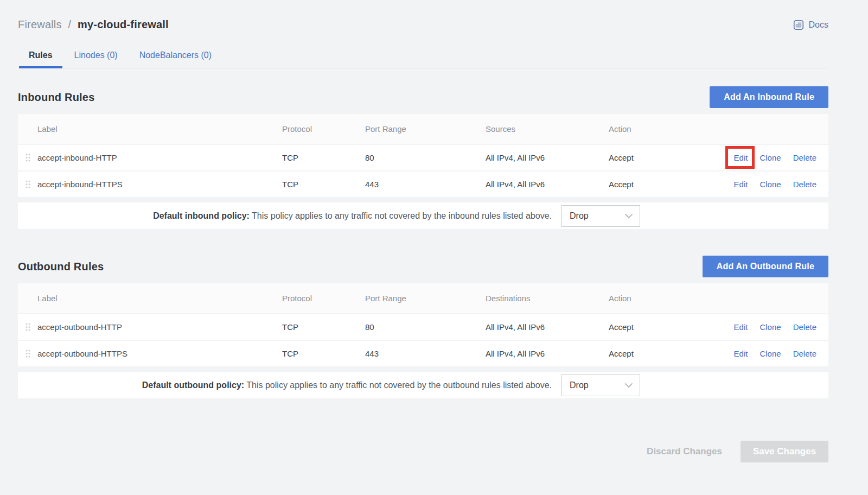  I want to click on default-outbound-policy-text: Default outbound policy: This policy app…, so click(347, 385).